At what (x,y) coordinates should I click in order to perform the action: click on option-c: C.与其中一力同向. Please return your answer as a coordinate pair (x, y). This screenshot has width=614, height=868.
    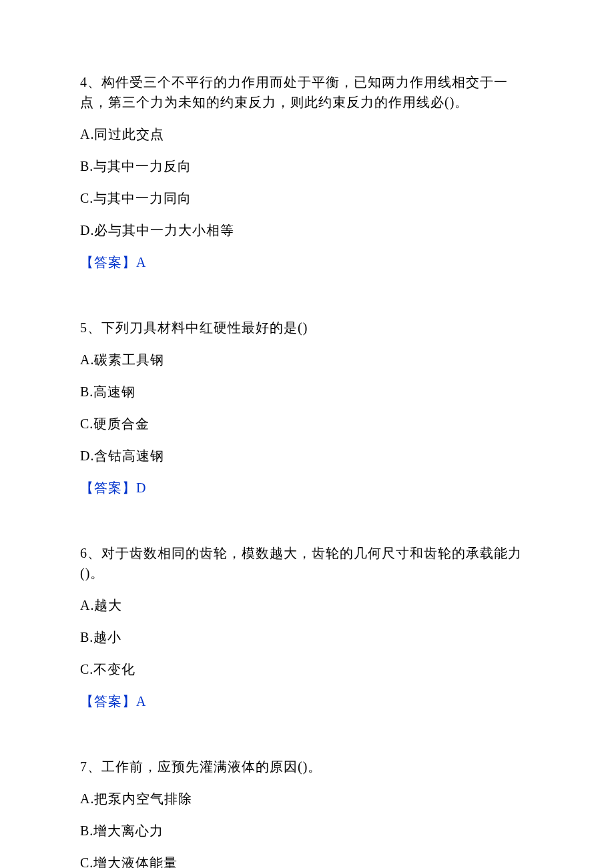
    Looking at the image, I should click on (307, 198).